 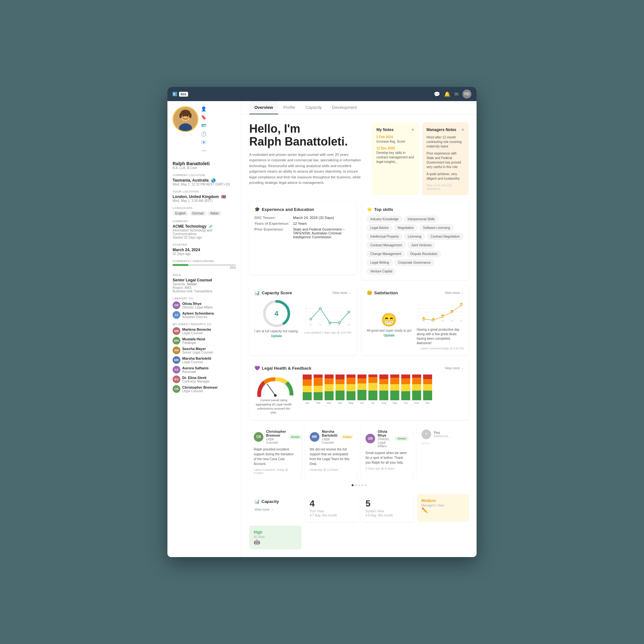 What do you see at coordinates (413, 130) in the screenshot?
I see `my-notes-add-btn: +` at bounding box center [413, 130].